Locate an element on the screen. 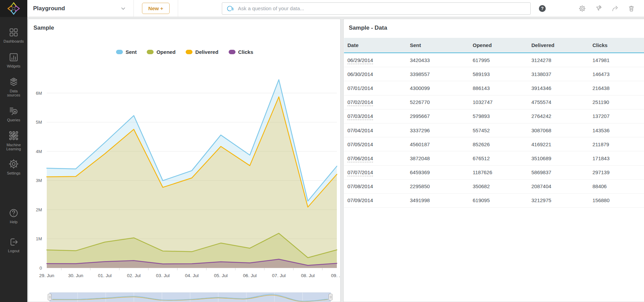 Image resolution: width=644 pixels, height=302 pixels. metric-value: 3914346 is located at coordinates (541, 88).